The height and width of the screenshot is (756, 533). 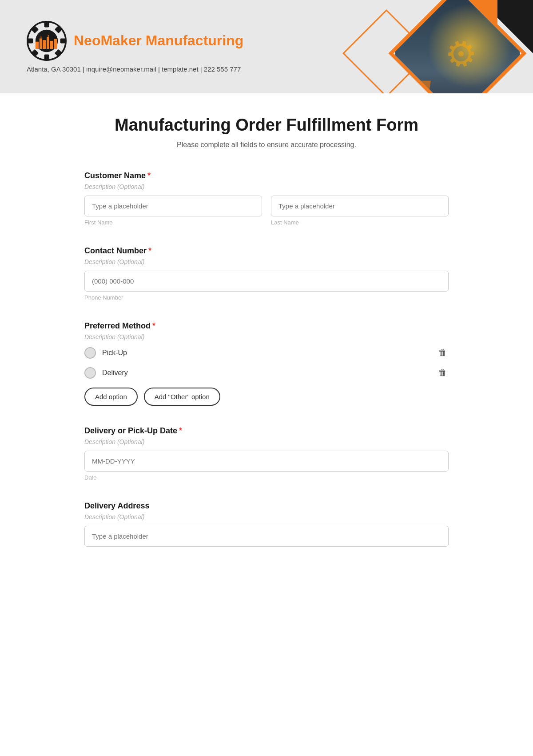 I want to click on first-name-input, so click(x=173, y=206).